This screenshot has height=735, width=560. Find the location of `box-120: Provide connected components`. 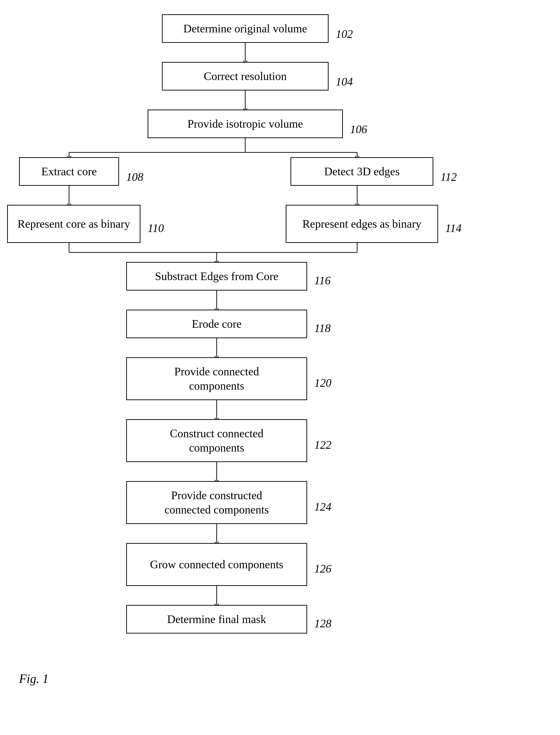

box-120: Provide connected components is located at coordinates (217, 379).